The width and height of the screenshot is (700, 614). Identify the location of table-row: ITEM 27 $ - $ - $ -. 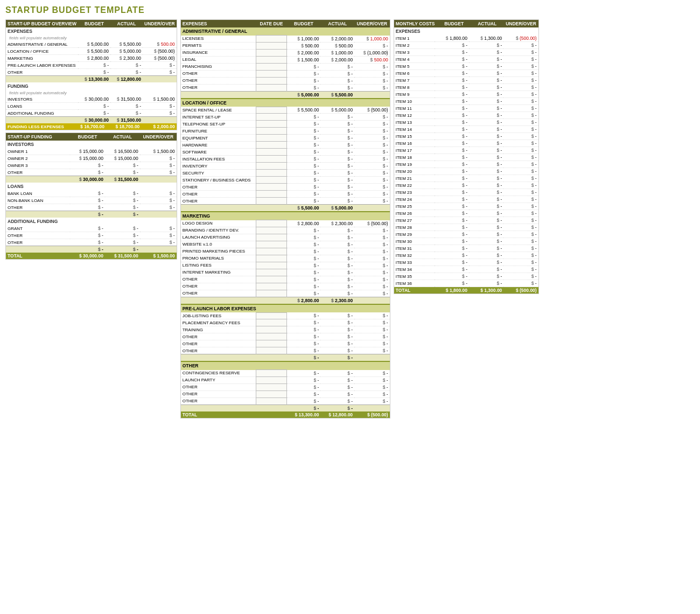
(466, 221).